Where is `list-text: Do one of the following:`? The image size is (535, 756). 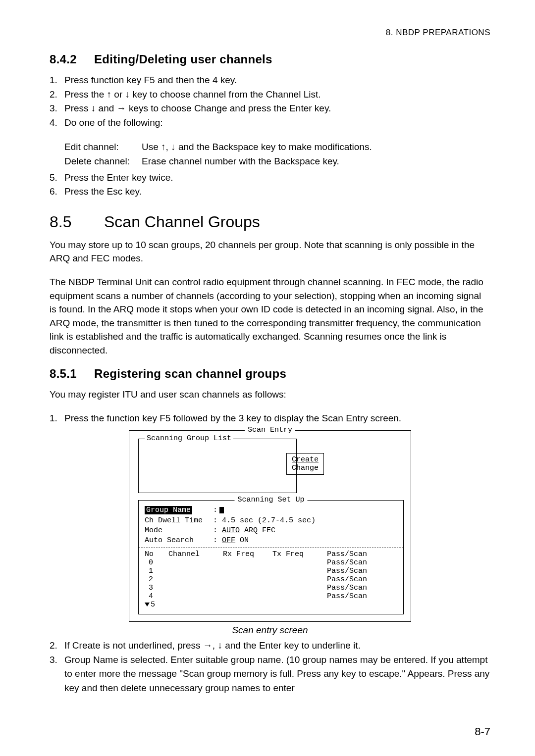 list-text: Do one of the following: is located at coordinates (277, 123).